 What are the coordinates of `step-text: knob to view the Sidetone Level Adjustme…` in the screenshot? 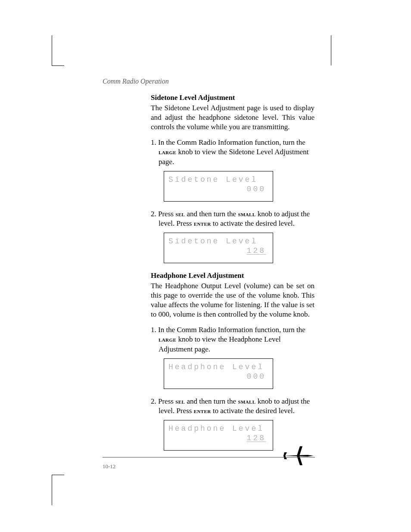 It's located at (234, 157).